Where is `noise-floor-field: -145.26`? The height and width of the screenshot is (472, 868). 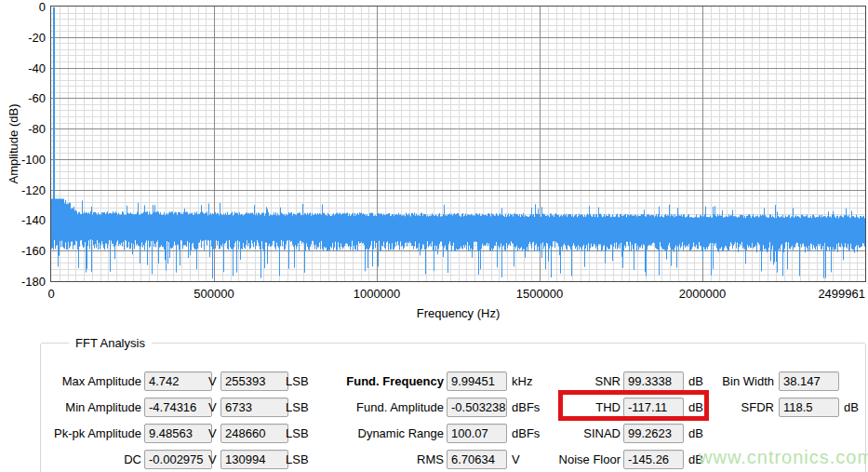 noise-floor-field: -145.26 is located at coordinates (653, 460).